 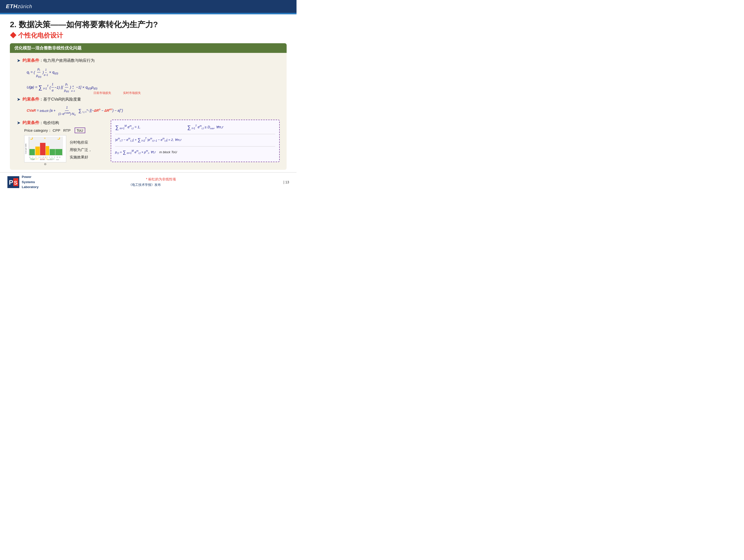 What do you see at coordinates (153, 73) in the screenshot?
I see `formula-1a: qt = ( pt pt(0) )1α−1 × qt(0)` at bounding box center [153, 73].